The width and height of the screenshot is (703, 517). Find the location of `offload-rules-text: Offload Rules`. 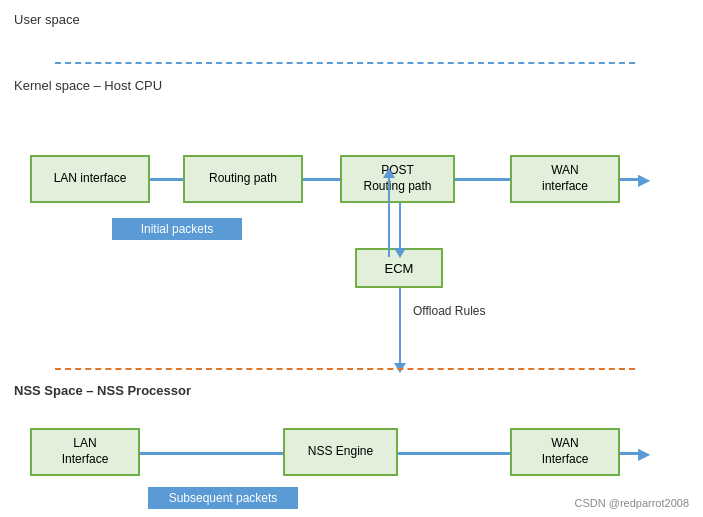

offload-rules-text: Offload Rules is located at coordinates (450, 312).